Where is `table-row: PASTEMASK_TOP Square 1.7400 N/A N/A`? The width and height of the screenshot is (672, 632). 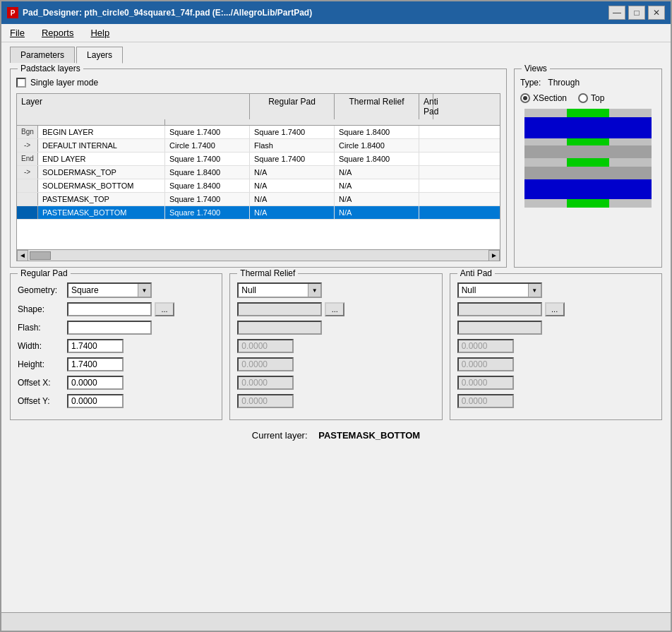 table-row: PASTEMASK_TOP Square 1.7400 N/A N/A is located at coordinates (258, 199).